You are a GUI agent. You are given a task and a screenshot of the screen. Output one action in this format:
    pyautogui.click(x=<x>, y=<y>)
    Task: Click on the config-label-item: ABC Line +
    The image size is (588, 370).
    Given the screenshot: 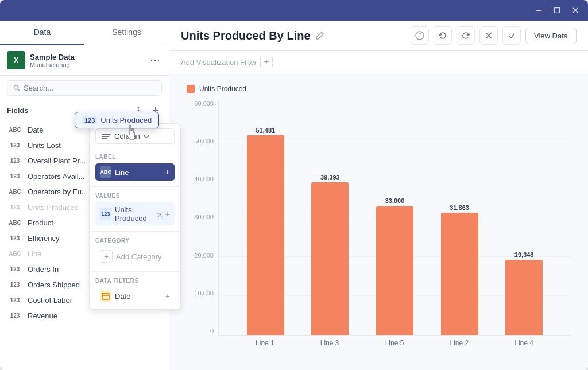 What is the action you would take?
    pyautogui.click(x=135, y=172)
    